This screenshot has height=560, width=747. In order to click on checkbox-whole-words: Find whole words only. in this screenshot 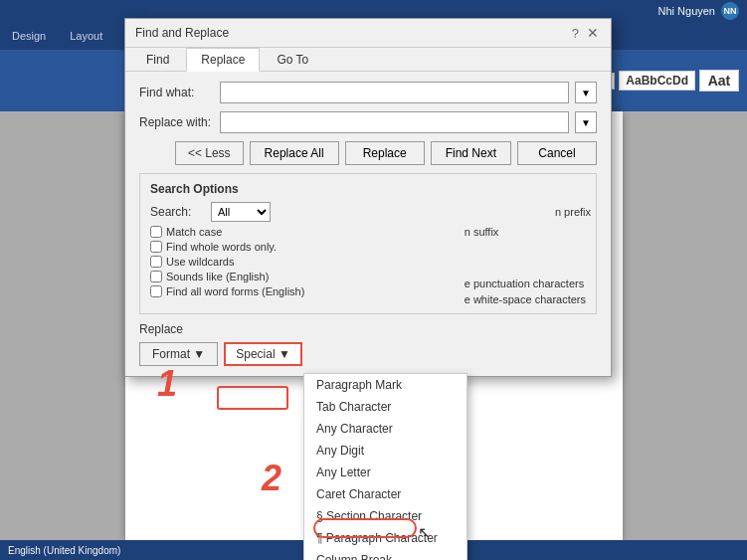, I will do `click(227, 247)`.